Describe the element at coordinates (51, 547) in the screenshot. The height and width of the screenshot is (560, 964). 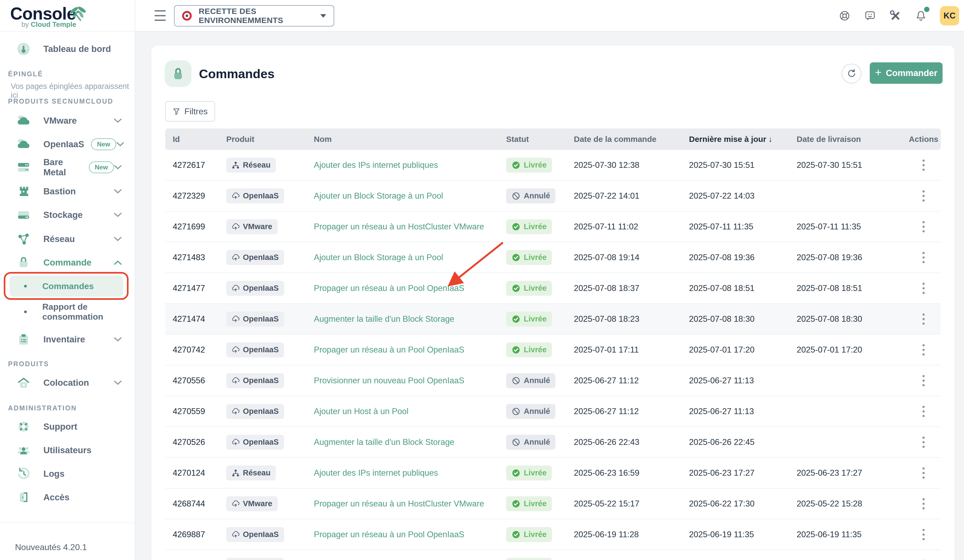
I see `whats-new-link: Nouveautés 4.20.1` at that location.